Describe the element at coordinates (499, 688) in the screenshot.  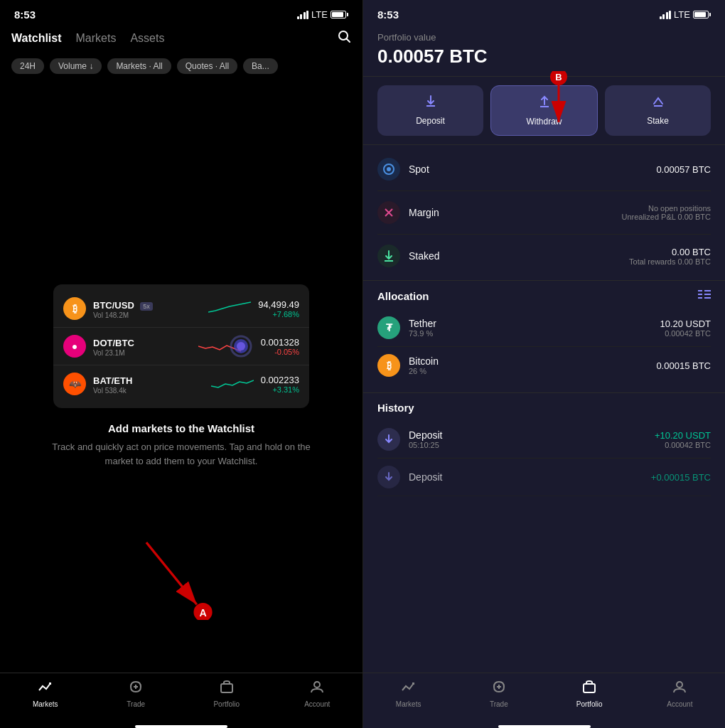
I see `trade-icon-right` at that location.